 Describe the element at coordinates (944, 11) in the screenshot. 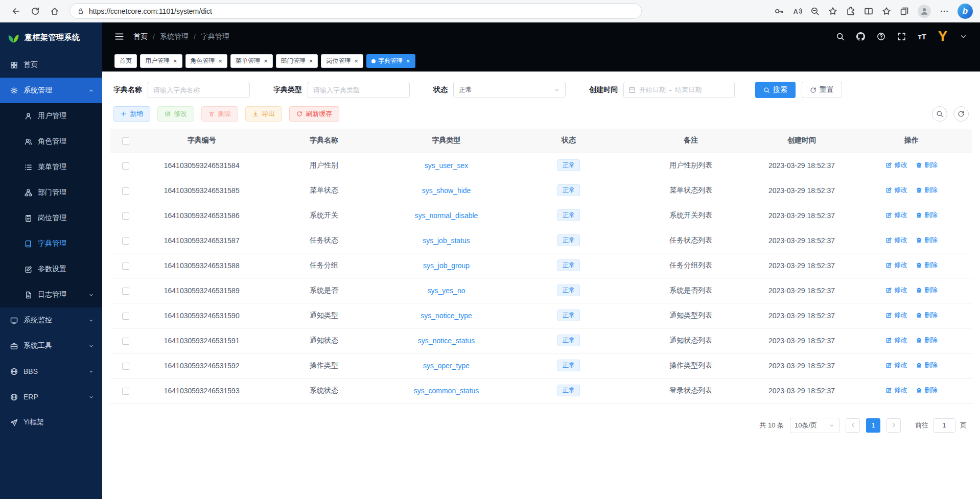

I see `more-menu-icon` at that location.